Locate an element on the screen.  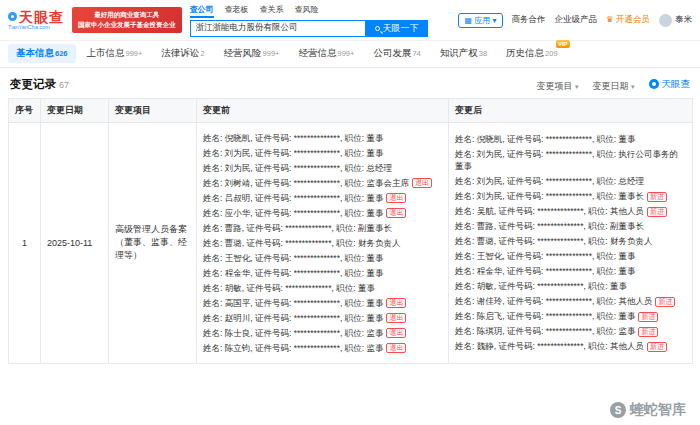
person-entry: 姓名: 曹路, 证件号码: **************, 职位: 副董事长 is located at coordinates (570, 226).